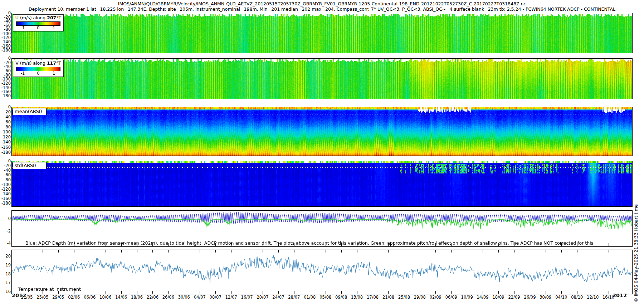 The height and width of the screenshot is (304, 644). Describe the element at coordinates (121, 297) in the screenshot. I see `x-tick-label: 14/06` at that location.